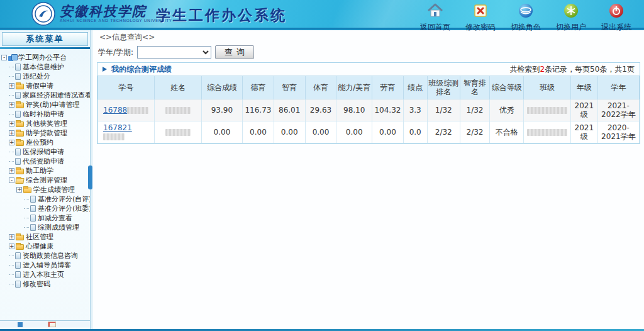  I want to click on nav-exit-system: 退出系统, so click(616, 18).